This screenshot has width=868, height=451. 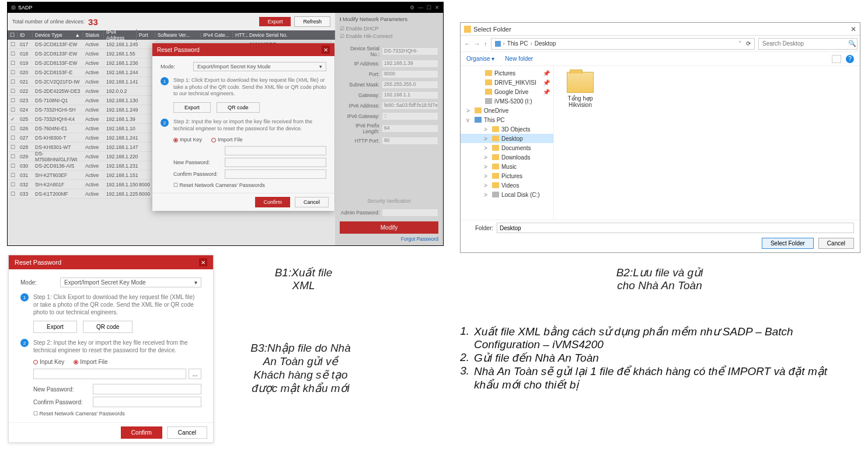 I want to click on modal-header: Reset Password ✕, so click(x=243, y=50).